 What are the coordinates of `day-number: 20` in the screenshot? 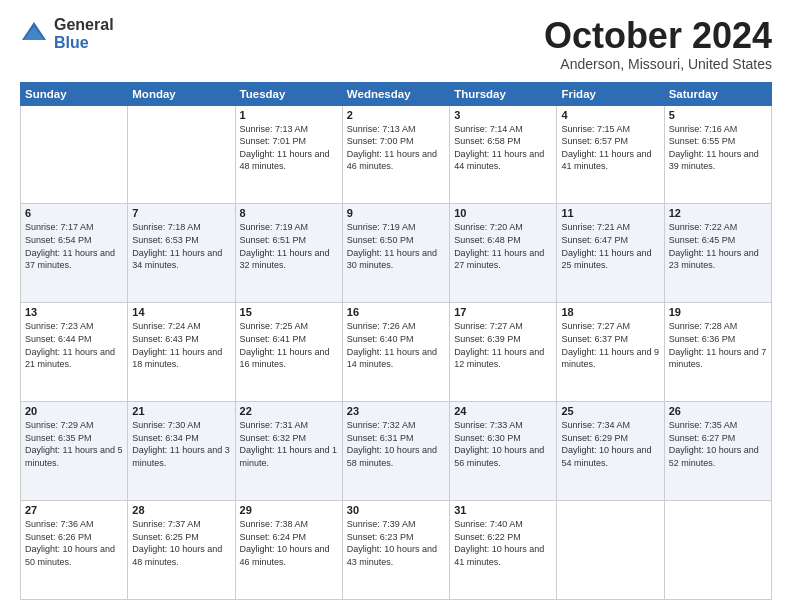 It's located at (74, 411).